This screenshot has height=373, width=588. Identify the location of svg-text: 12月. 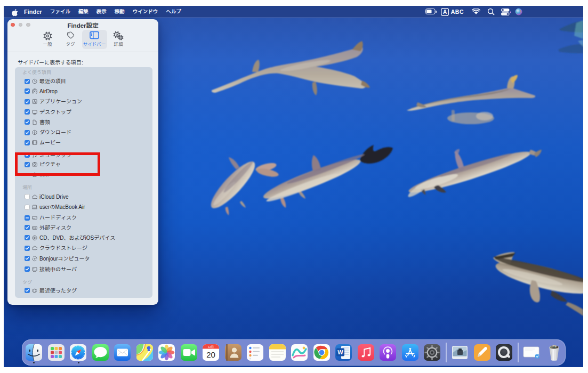
(211, 347).